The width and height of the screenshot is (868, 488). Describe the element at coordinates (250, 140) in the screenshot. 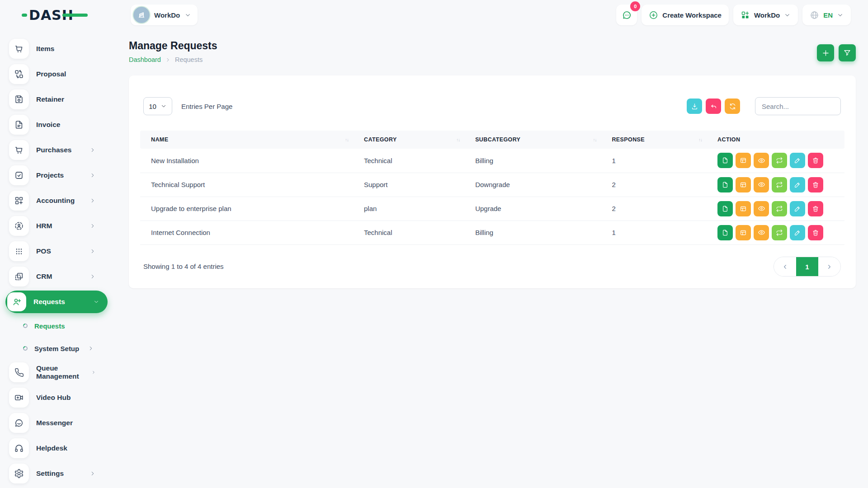

I see `column-header-name: NAME↑↓` at that location.